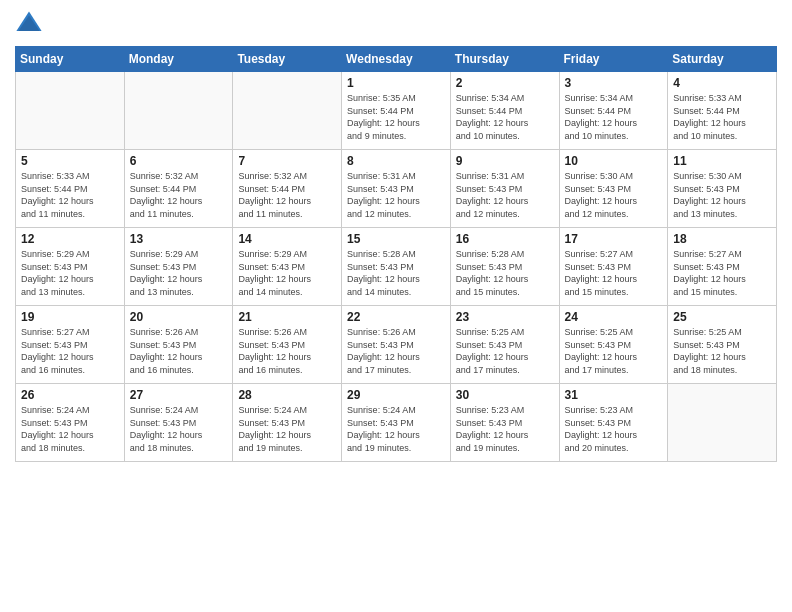  Describe the element at coordinates (614, 395) in the screenshot. I see `day-number: 31` at that location.